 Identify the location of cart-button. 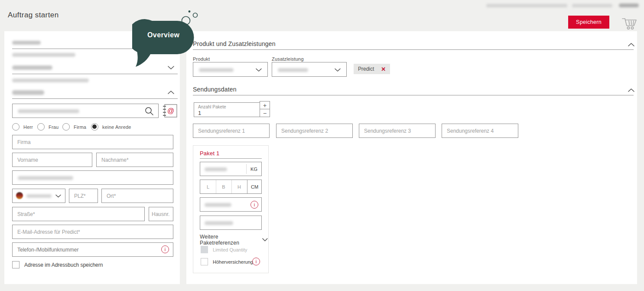
(629, 23).